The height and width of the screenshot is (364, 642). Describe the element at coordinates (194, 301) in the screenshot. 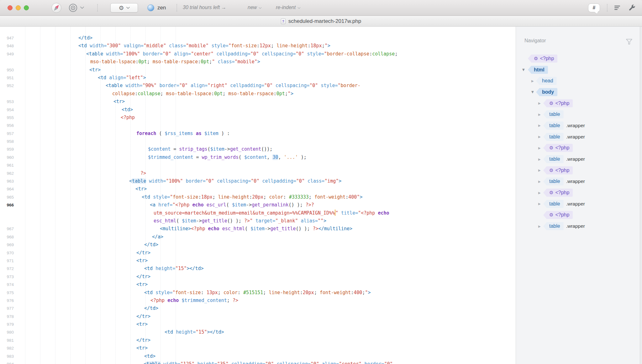

I see `code-text: <?php echo $trimmed_content; ?>` at that location.